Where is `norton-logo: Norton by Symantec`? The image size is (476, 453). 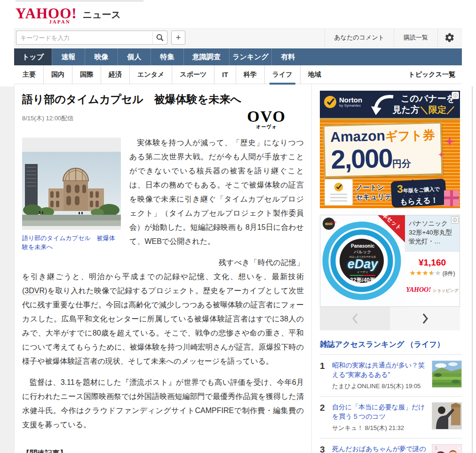 norton-logo: Norton by Symantec is located at coordinates (343, 102).